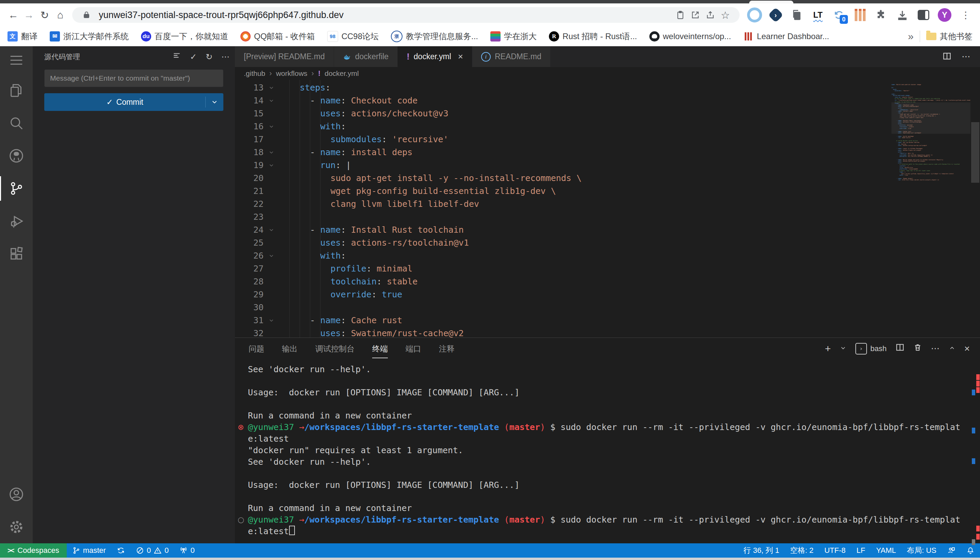  I want to click on bookmark-translate: 文翻译, so click(22, 36).